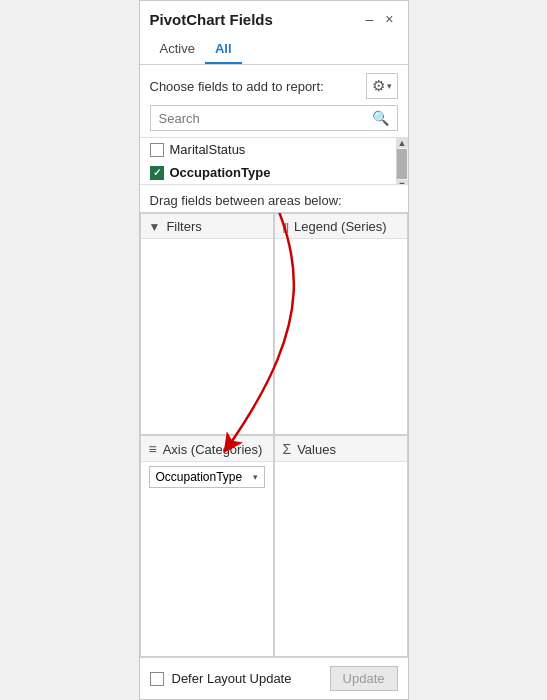  What do you see at coordinates (157, 173) in the screenshot?
I see `field-checkbox-occupation` at bounding box center [157, 173].